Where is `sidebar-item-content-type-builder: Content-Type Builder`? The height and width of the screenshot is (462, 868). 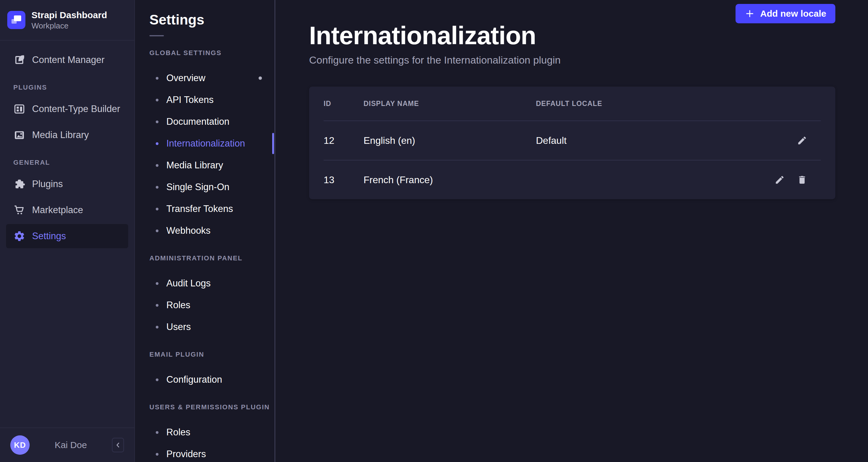 sidebar-item-content-type-builder: Content-Type Builder is located at coordinates (67, 109).